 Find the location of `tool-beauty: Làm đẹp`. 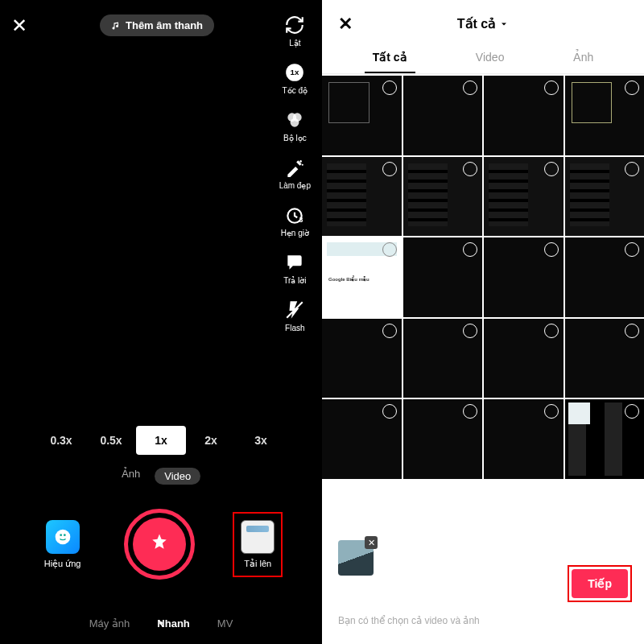

tool-beauty: Làm đẹp is located at coordinates (295, 174).